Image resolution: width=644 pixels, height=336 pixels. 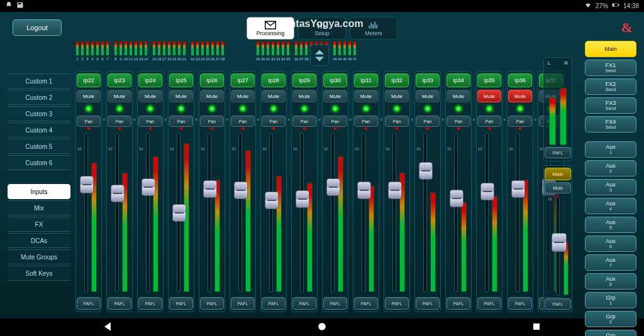 I want to click on custom-layer-4: Custom 4, so click(x=39, y=130).